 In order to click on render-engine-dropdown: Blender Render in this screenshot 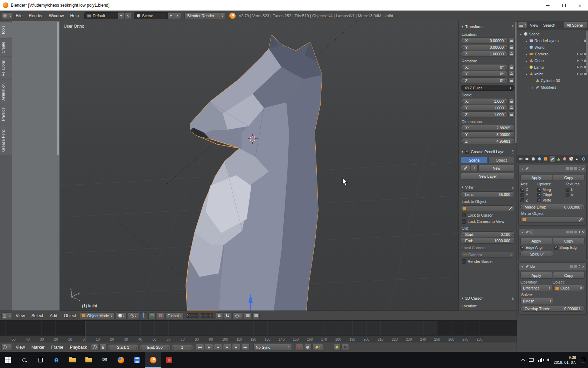, I will do `click(205, 16)`.